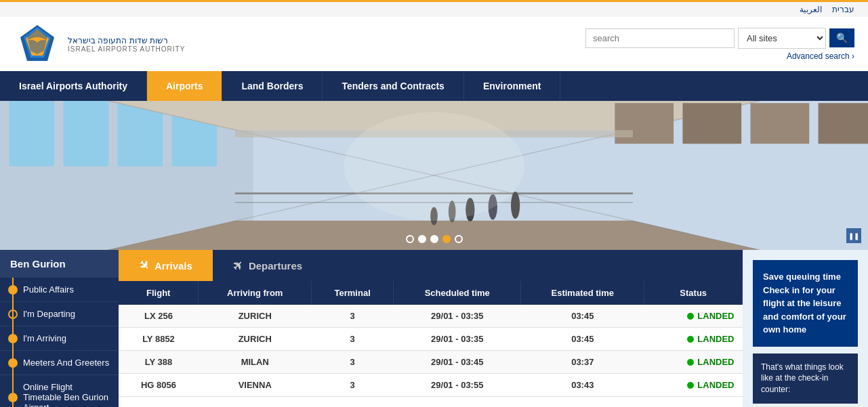 The width and height of the screenshot is (868, 407). Describe the element at coordinates (805, 328) in the screenshot. I see `promo-area: Save queuing time Check in for your flig…` at that location.